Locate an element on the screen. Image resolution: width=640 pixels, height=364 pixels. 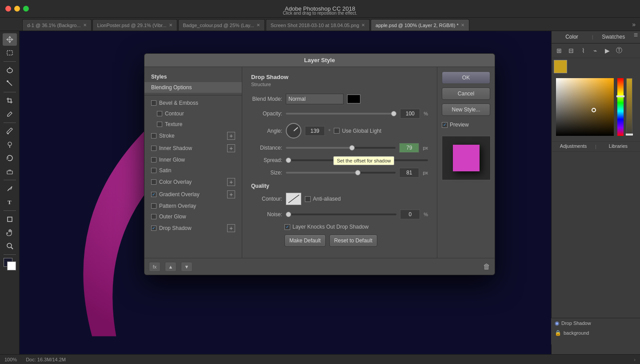
tab-swatches: Swatches is located at coordinates (613, 37).